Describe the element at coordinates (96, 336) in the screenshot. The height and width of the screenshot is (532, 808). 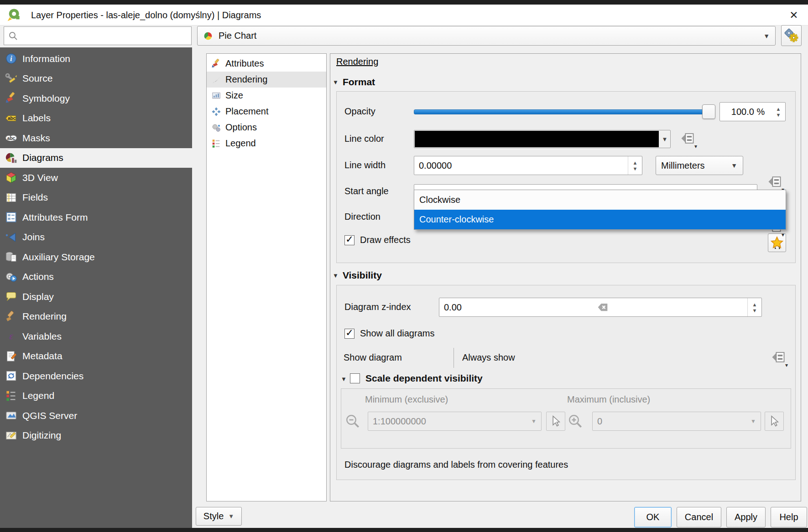
I see `sidebar-item-variables: Variables` at that location.